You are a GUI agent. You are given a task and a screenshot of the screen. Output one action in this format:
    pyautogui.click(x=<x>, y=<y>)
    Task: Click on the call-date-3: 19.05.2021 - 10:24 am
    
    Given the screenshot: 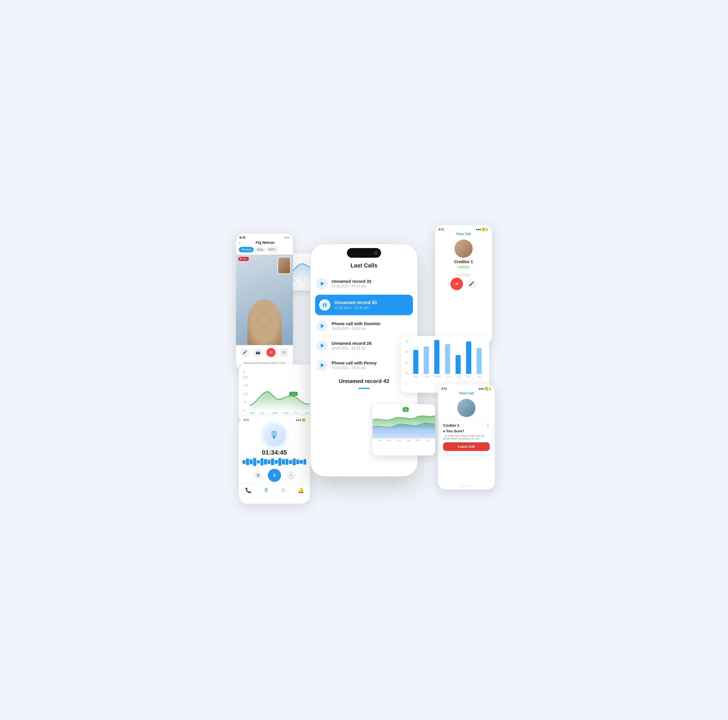 What is the action you would take?
    pyautogui.click(x=372, y=329)
    